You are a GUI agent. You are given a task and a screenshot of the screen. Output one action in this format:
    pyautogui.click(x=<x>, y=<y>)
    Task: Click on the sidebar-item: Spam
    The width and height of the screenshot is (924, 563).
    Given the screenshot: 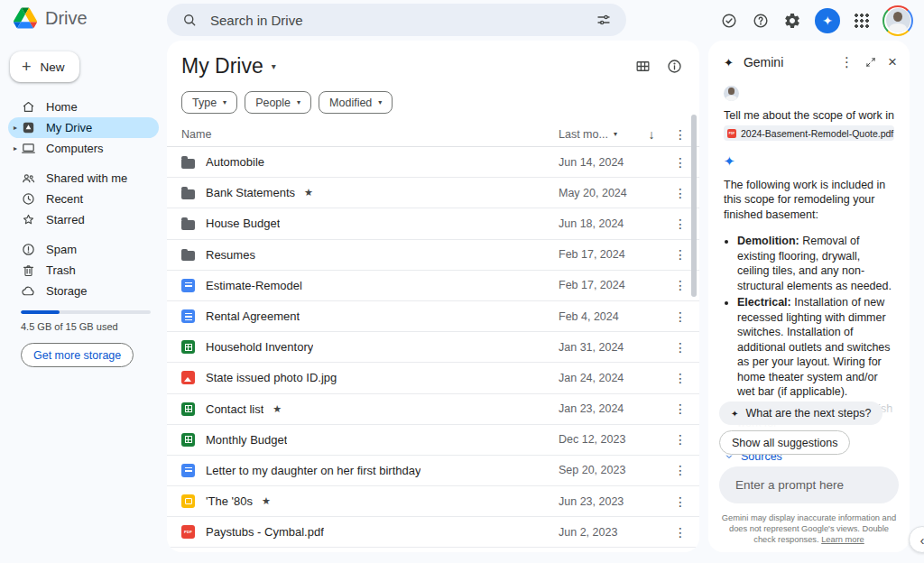 What is the action you would take?
    pyautogui.click(x=83, y=249)
    